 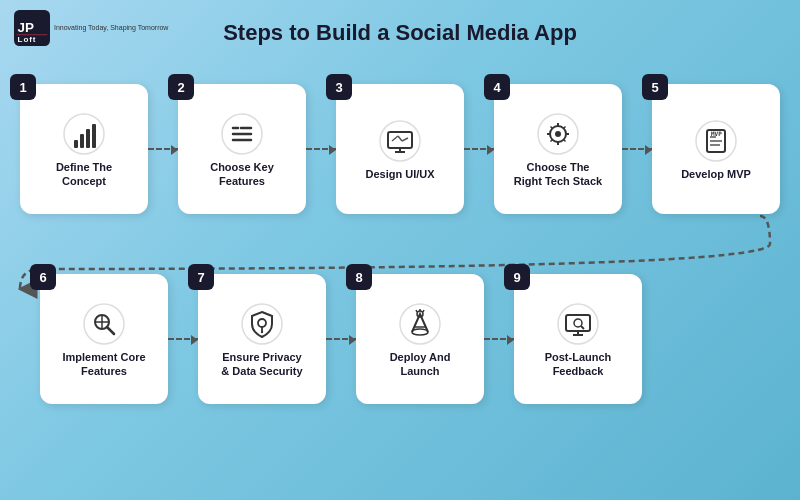 I want to click on step-card-1: 1 Define TheConcept, so click(x=84, y=149).